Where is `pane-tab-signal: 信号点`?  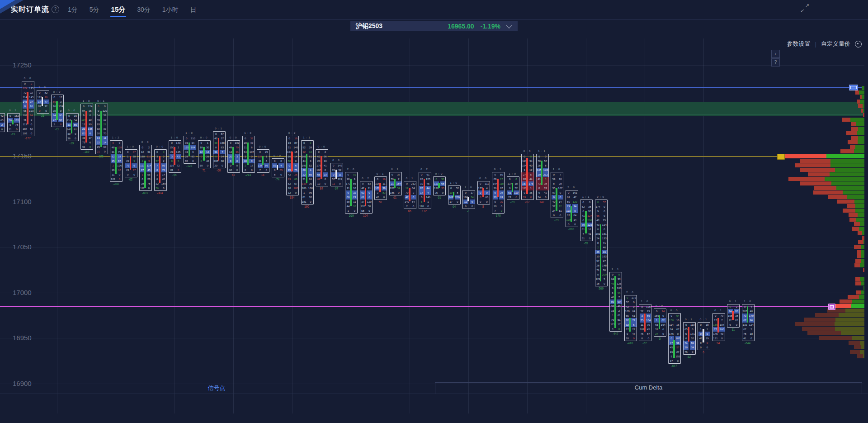
pane-tab-signal: 信号点 is located at coordinates (217, 388).